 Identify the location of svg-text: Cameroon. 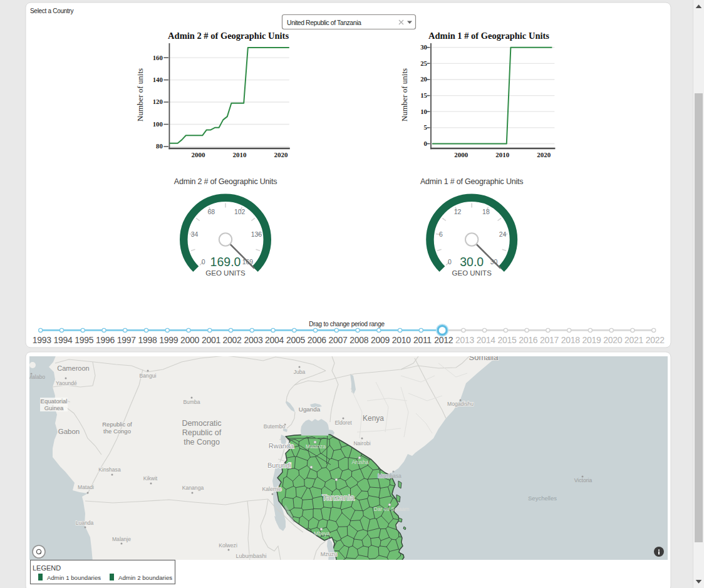
(73, 368).